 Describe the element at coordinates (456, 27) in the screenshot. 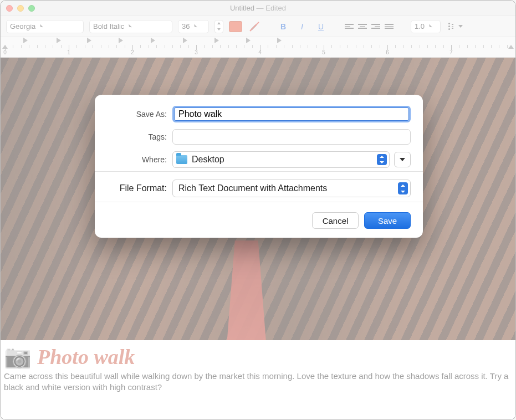

I see `list-style-button` at that location.